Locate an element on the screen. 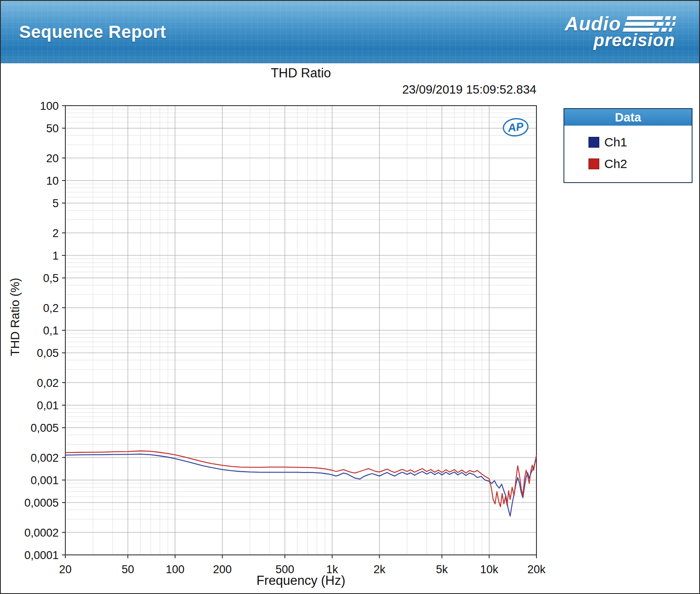 The height and width of the screenshot is (594, 700). legend-entries: Ch1Ch2 is located at coordinates (628, 154).